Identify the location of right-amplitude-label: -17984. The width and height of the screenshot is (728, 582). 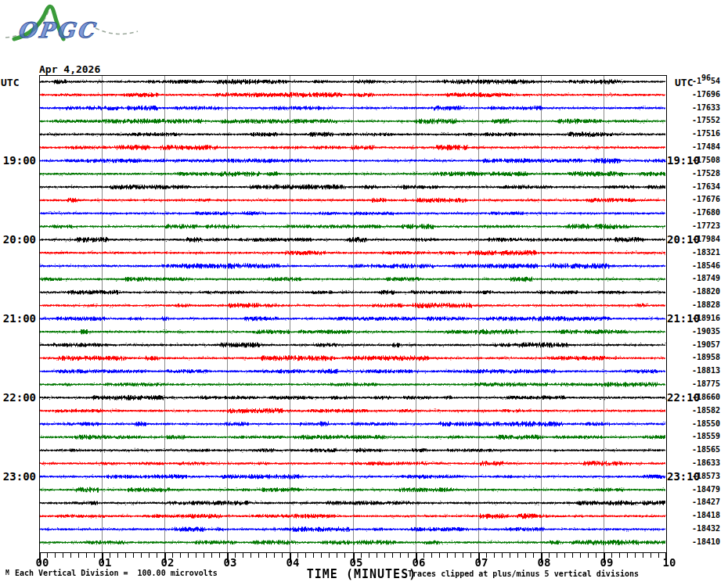
(706, 239).